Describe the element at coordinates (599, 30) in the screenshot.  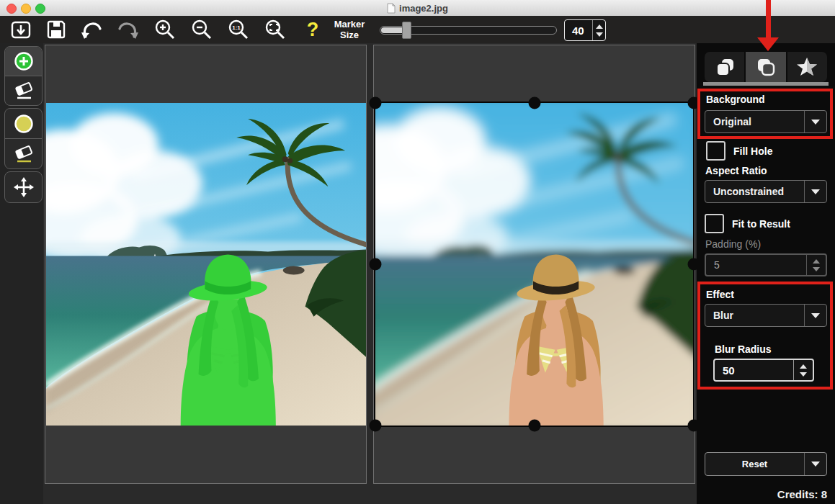
I see `marker-size-stepper` at that location.